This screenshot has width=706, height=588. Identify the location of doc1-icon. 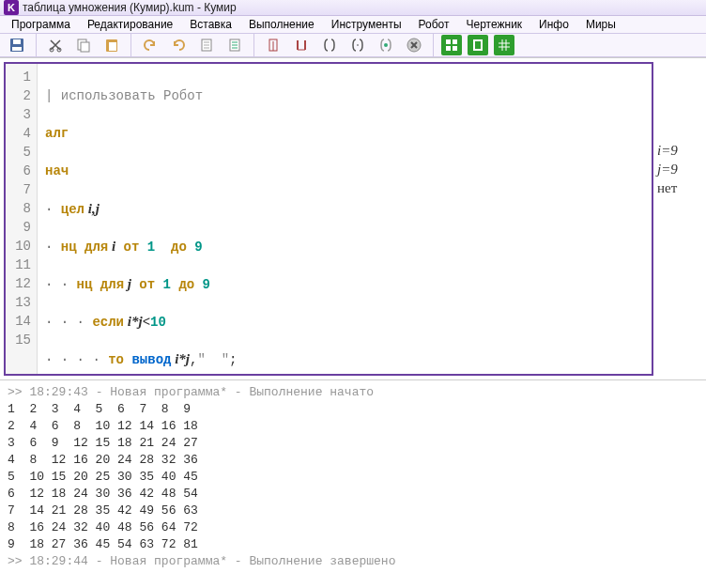
(207, 45).